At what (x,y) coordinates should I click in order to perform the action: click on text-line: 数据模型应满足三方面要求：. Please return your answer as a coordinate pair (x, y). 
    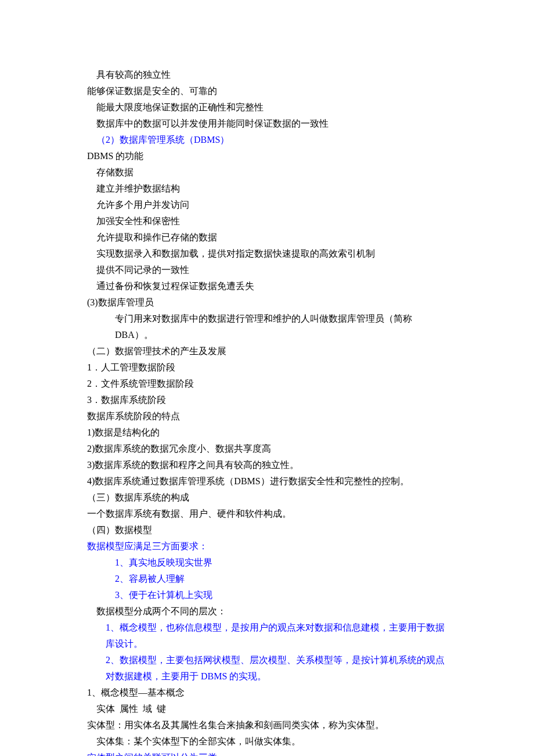
    Looking at the image, I should click on (267, 546).